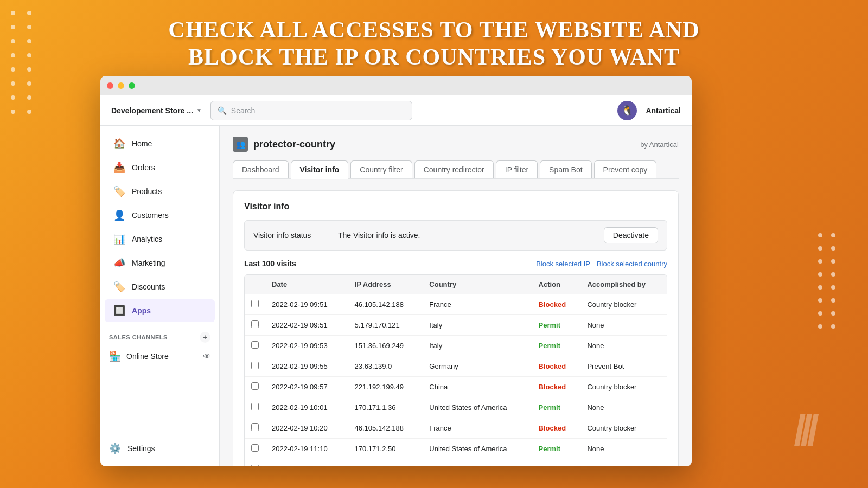 The width and height of the screenshot is (868, 488). Describe the element at coordinates (307, 449) in the screenshot. I see `visit-date: 2022-02-19 11:10` at that location.